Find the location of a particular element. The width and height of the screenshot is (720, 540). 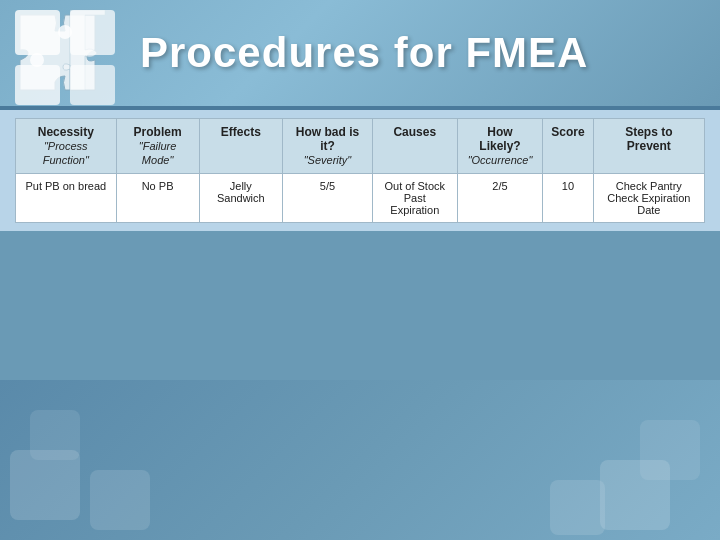

col-effects: Effects is located at coordinates (240, 146).